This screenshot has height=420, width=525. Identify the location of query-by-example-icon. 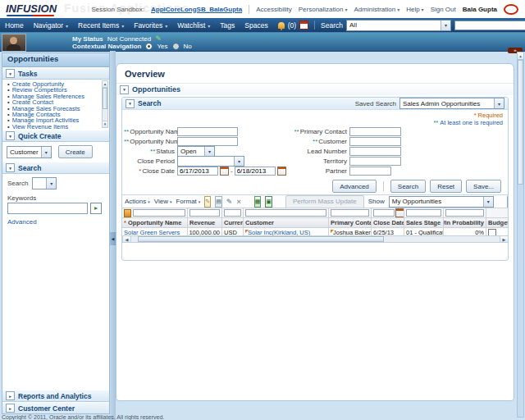
(128, 213).